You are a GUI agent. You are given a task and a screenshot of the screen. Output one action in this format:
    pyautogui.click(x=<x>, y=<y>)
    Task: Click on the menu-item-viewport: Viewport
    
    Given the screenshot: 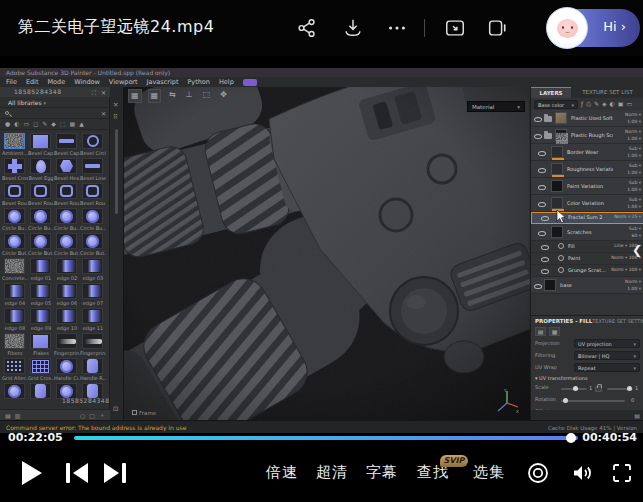 What is the action you would take?
    pyautogui.click(x=124, y=82)
    